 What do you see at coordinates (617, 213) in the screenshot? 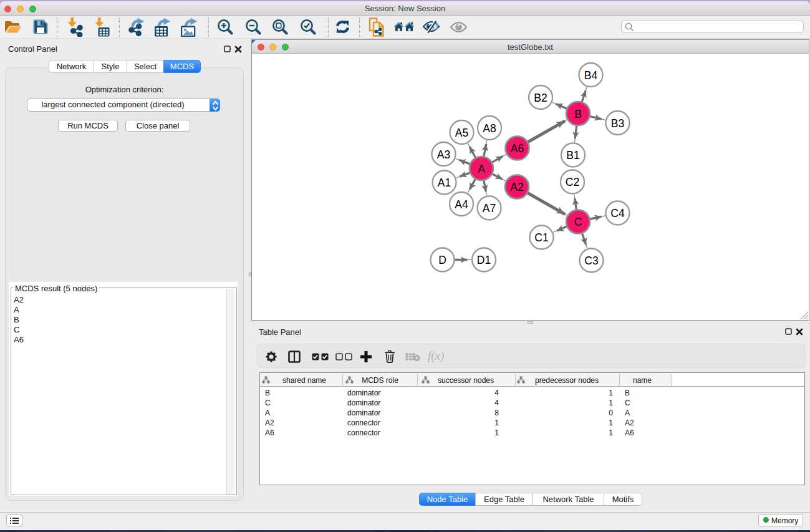
I see `svg-text: C4` at bounding box center [617, 213].